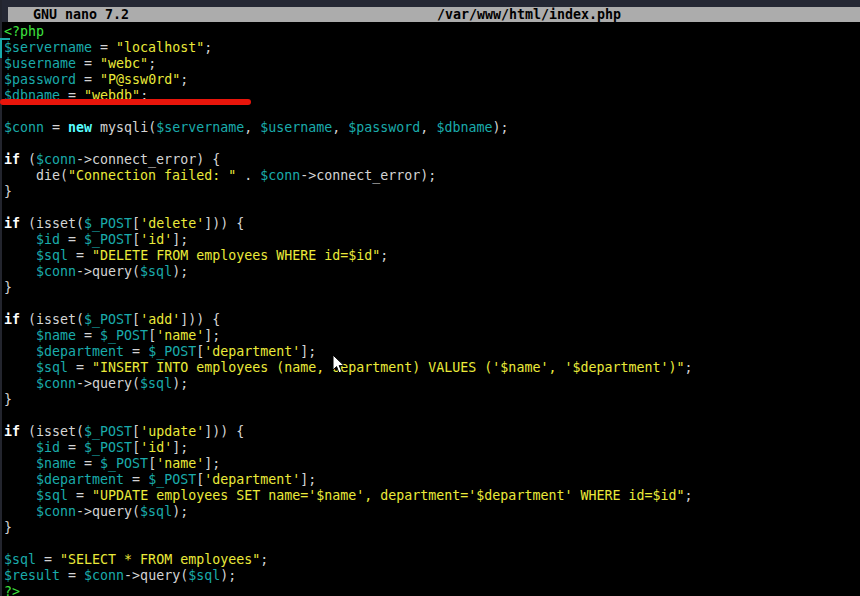  I want to click on text-cursor, so click(1, 48).